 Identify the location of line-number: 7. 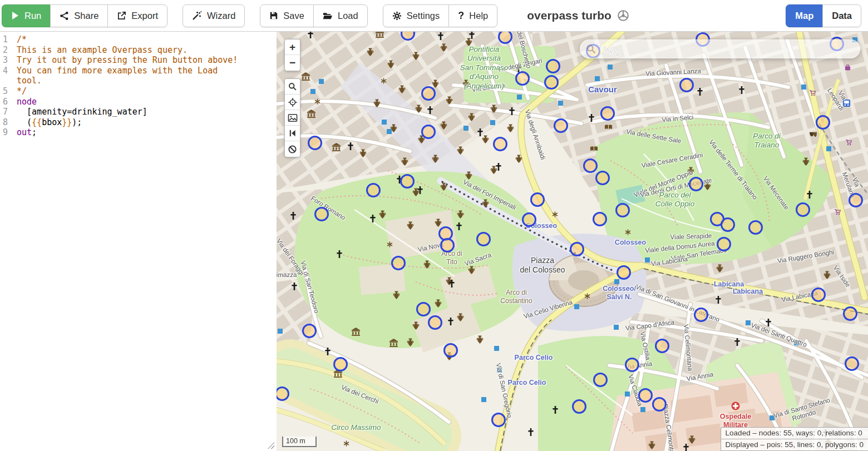
(8, 112).